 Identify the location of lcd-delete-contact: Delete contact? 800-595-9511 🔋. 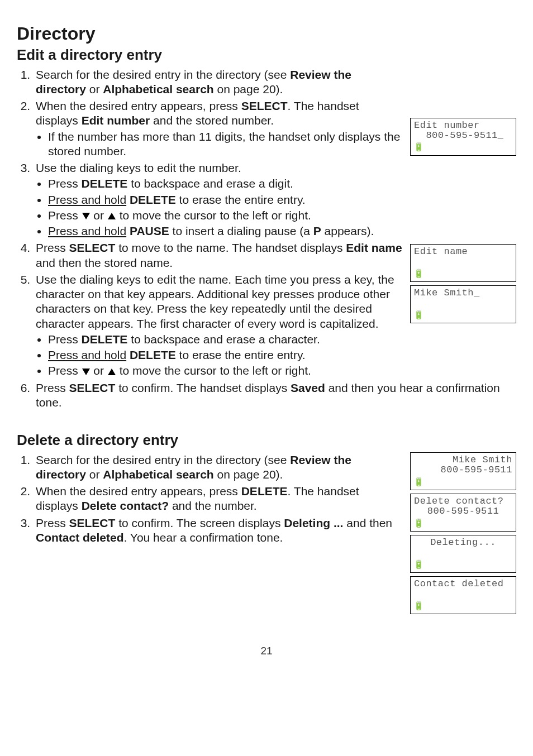
(463, 513).